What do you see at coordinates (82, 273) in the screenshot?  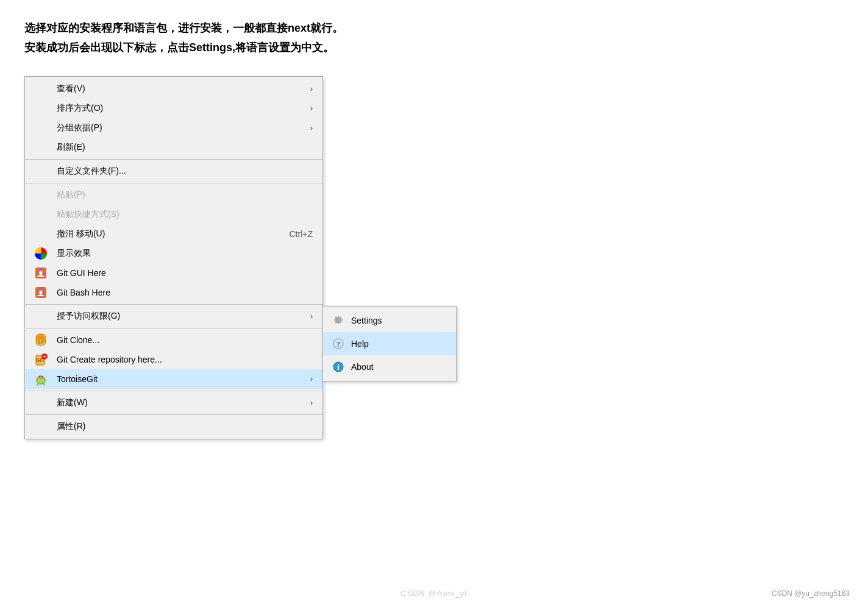 I see `menu-item-git-gui-label: Git GUI Here` at bounding box center [82, 273].